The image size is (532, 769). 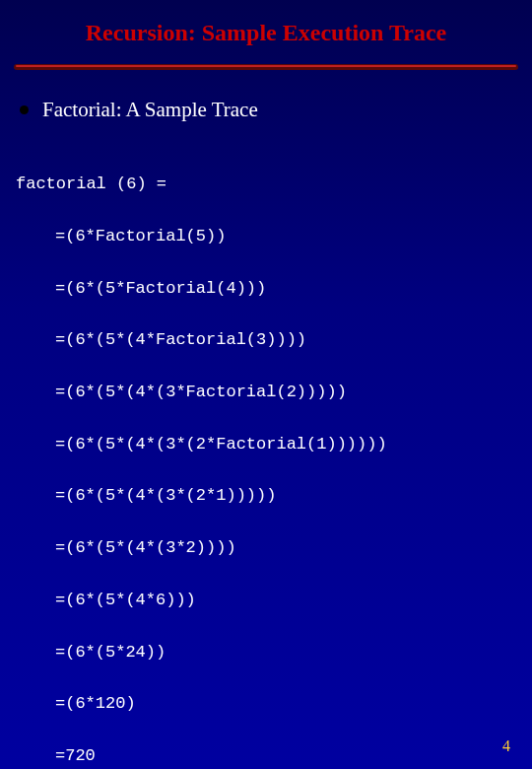 I want to click on code-line: factorial (6) =, so click(x=274, y=184).